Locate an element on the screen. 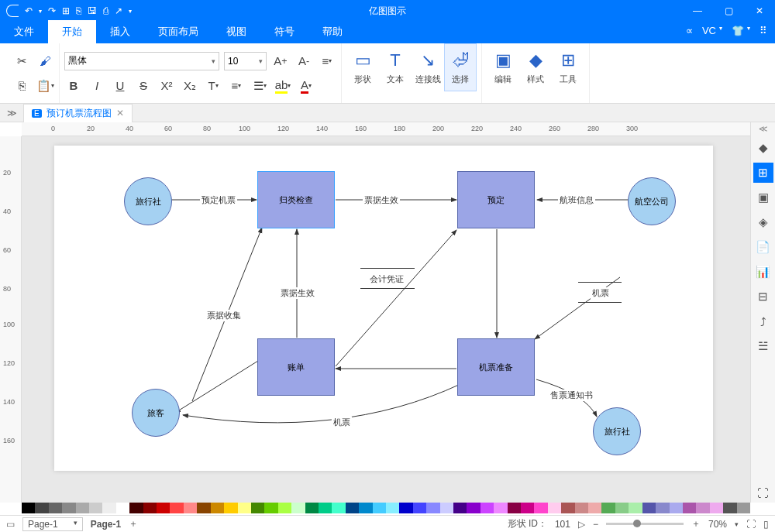 This screenshot has height=532, width=775. decrease-font-icon: A- is located at coordinates (304, 61).